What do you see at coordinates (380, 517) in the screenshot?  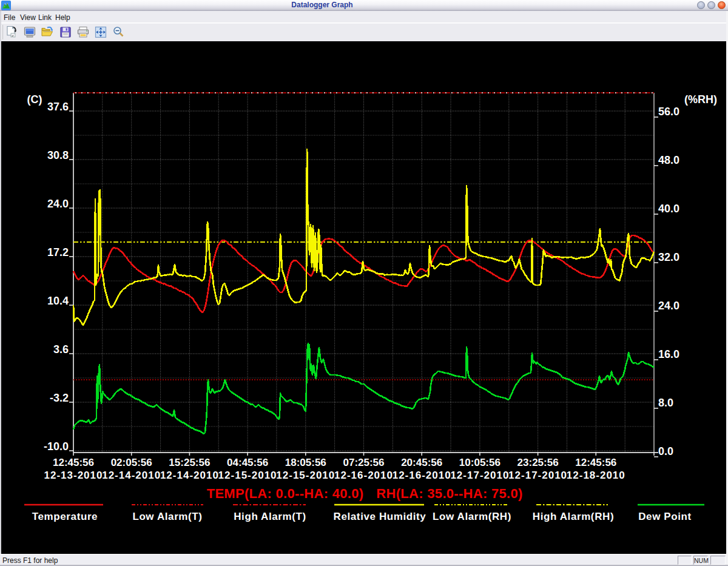 I see `svg-text: Relative Humidity` at bounding box center [380, 517].